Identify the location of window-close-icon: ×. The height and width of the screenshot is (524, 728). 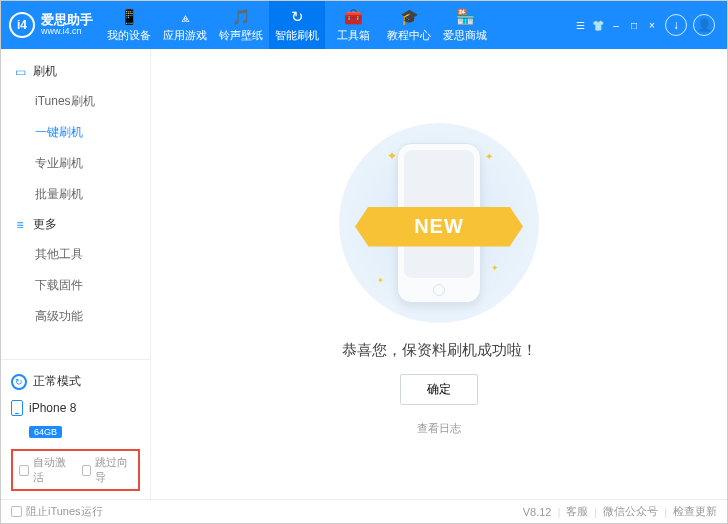
(652, 26).